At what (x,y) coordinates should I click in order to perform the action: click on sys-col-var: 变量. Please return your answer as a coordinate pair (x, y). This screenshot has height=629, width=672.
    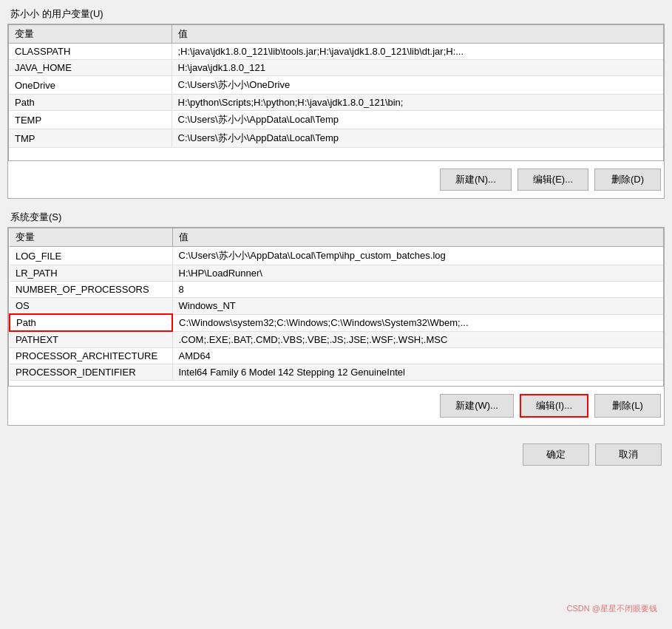
    Looking at the image, I should click on (91, 238).